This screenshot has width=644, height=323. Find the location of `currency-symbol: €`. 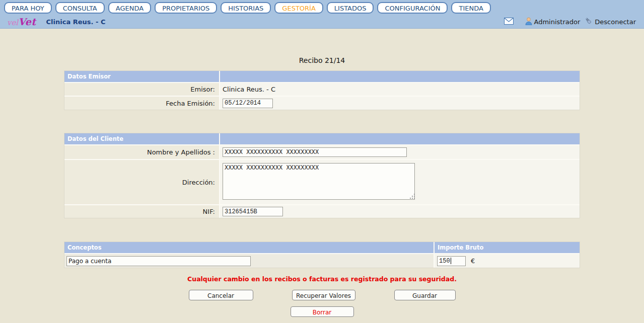

currency-symbol: € is located at coordinates (473, 261).